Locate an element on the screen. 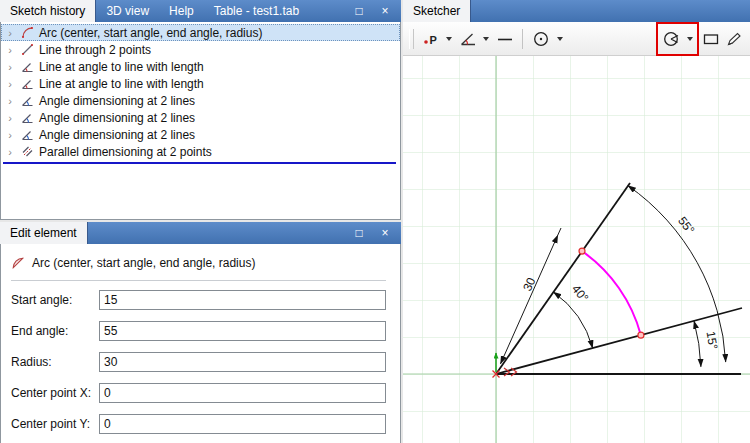  list-item-label: Line through 2 points is located at coordinates (95, 50).